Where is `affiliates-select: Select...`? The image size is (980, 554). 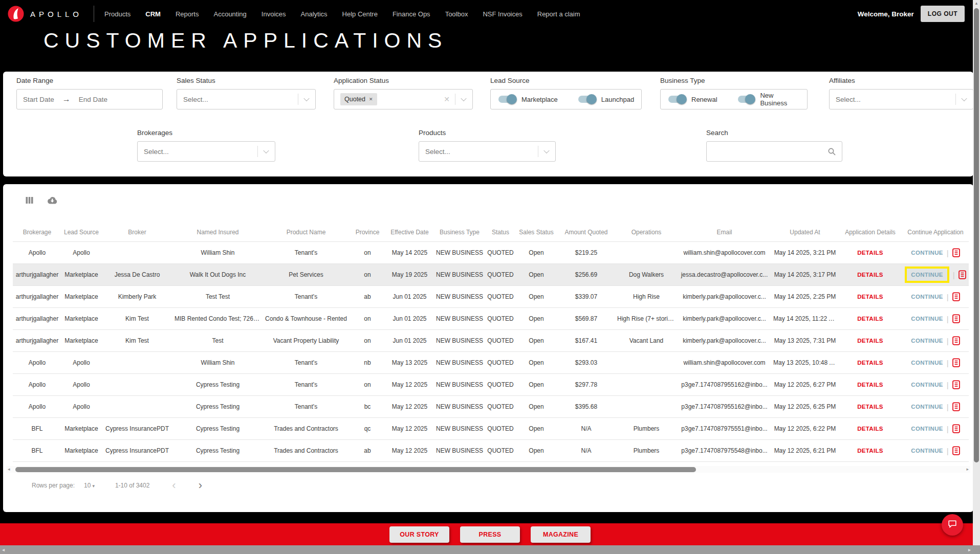
affiliates-select: Select... is located at coordinates (901, 99).